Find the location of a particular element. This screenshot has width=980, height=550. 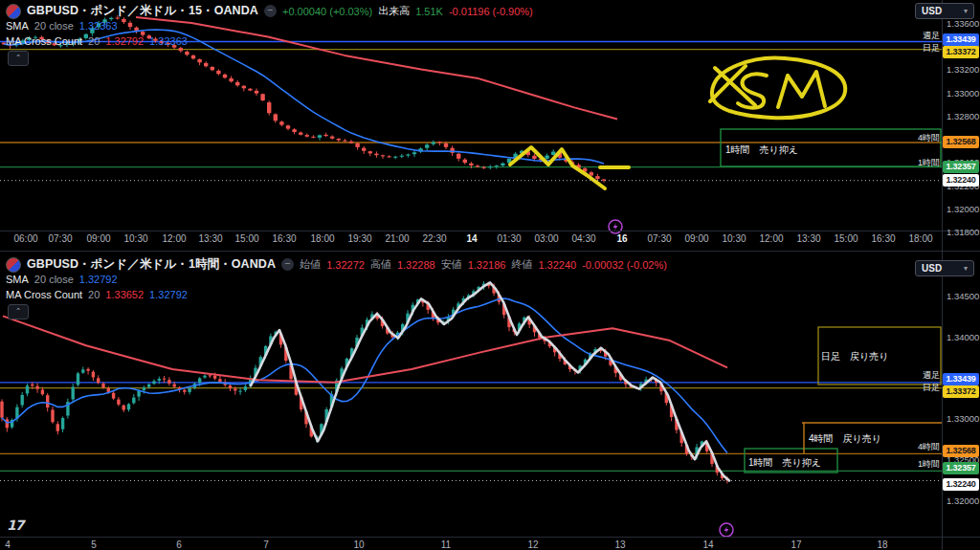

time-tick: 13 is located at coordinates (620, 545).